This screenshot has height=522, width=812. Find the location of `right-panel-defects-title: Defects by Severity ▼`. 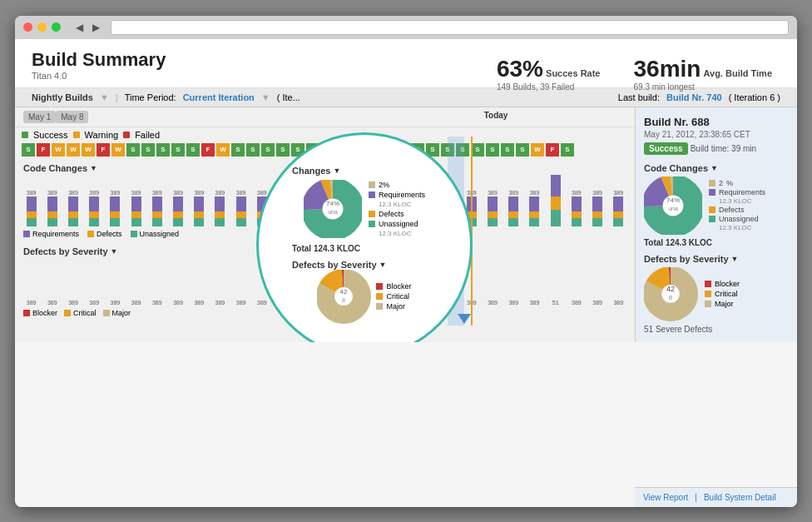

right-panel-defects-title: Defects by Severity ▼ is located at coordinates (716, 259).